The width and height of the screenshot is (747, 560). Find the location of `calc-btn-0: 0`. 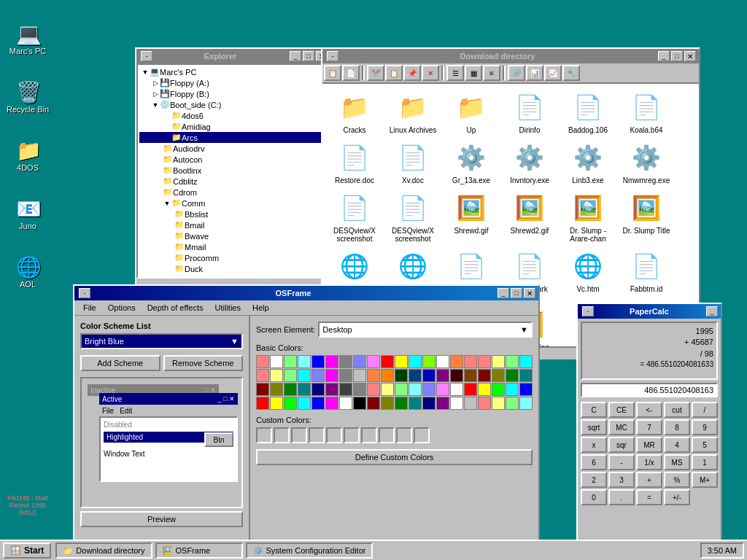

calc-btn-0: 0 is located at coordinates (594, 497).